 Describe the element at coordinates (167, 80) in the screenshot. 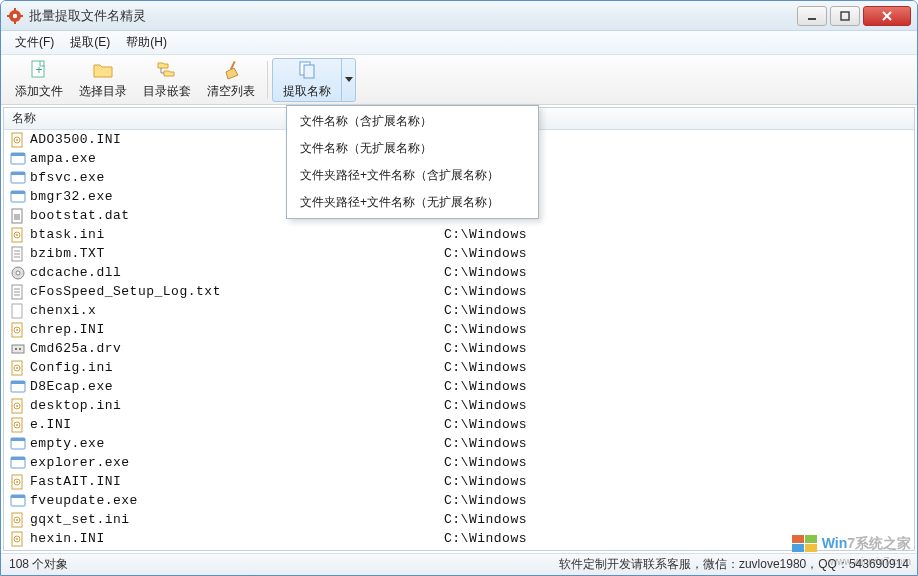

I see `nest-dir-button: 目录嵌套` at that location.